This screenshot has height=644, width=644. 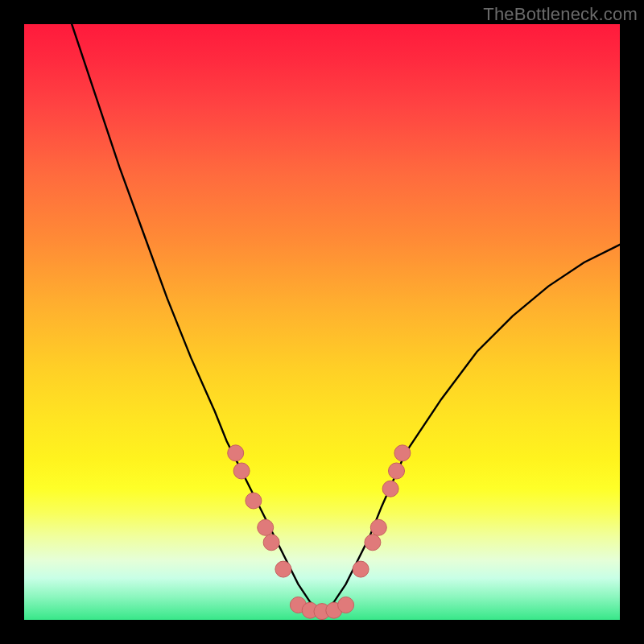 What do you see at coordinates (560, 14) in the screenshot?
I see `watermark-text: TheBottleneck.com` at bounding box center [560, 14].